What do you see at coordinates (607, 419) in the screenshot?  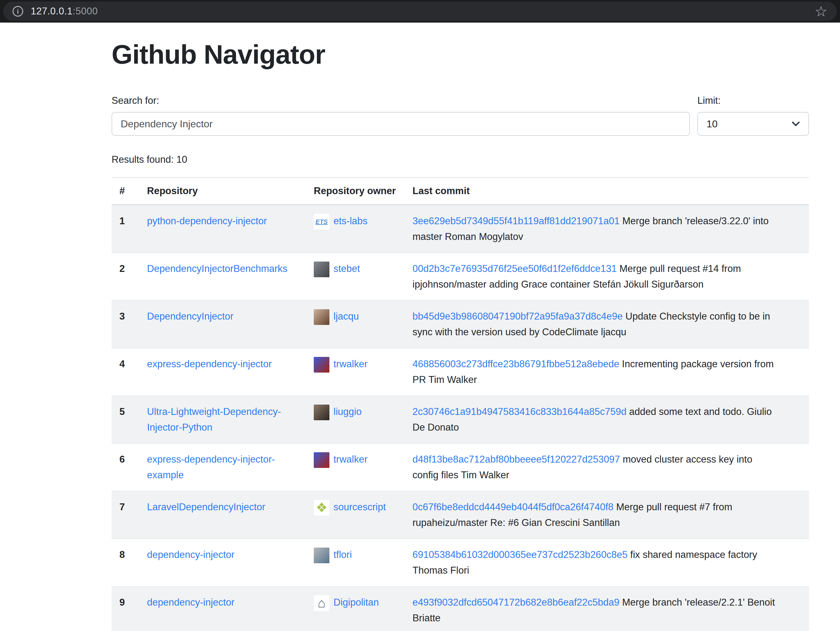 I see `commit-cell: 2c30746c1a91b4947583416c833b1644a85c759d…` at bounding box center [607, 419].